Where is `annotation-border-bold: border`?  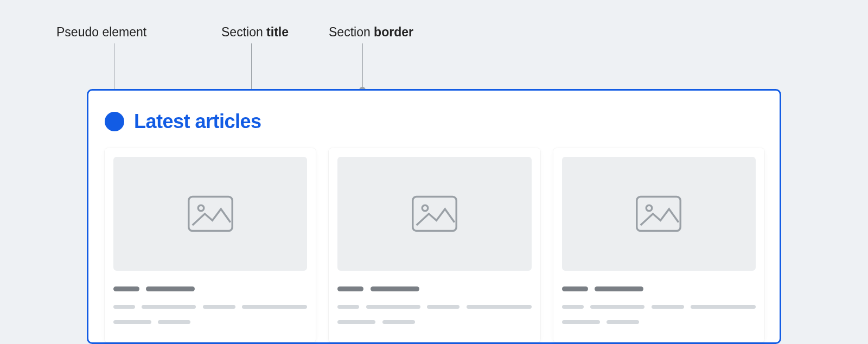
annotation-border-bold: border is located at coordinates (394, 32).